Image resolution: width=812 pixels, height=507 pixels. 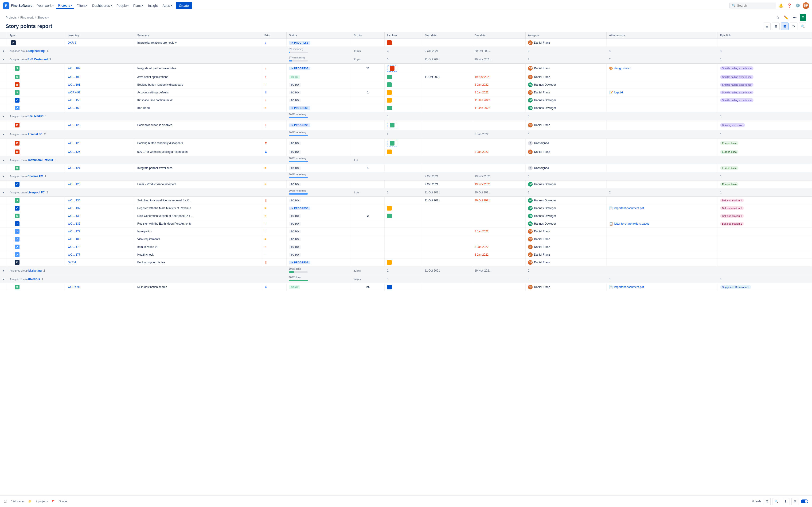 What do you see at coordinates (65, 6) in the screenshot?
I see `nav-projects: Projects ▾` at bounding box center [65, 6].